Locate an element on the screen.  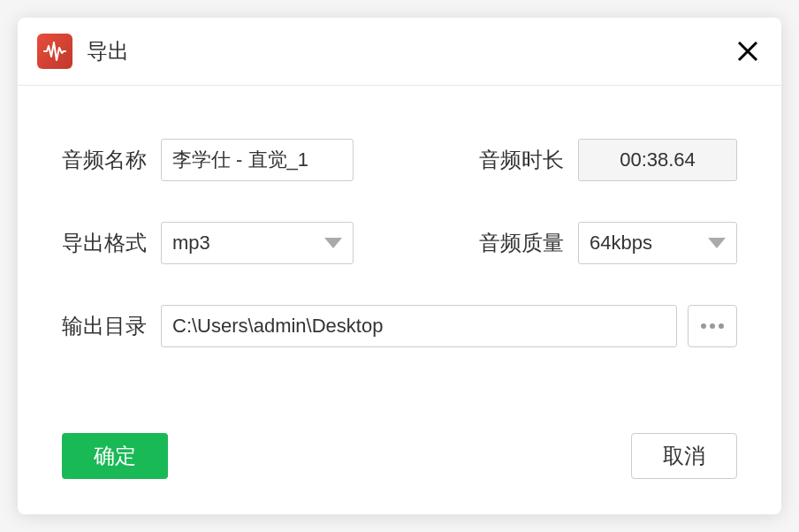
output-dir-input: C:\Users\admin\Desktop is located at coordinates (419, 326).